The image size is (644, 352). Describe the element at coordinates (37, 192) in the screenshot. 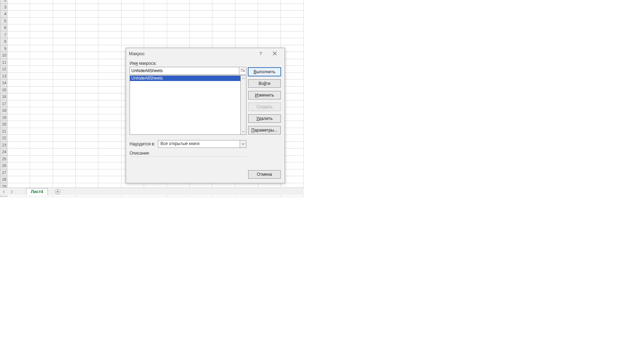

I see `sheet-tab-active: Лист4` at that location.